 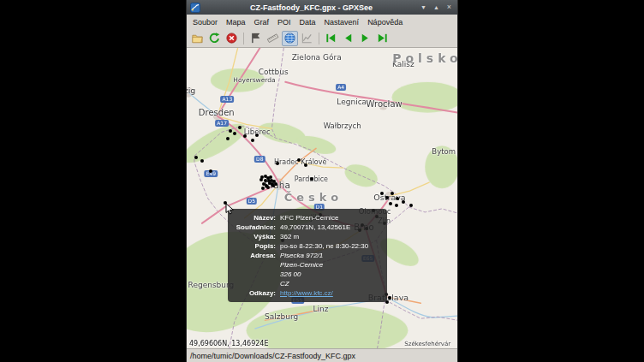 What do you see at coordinates (272, 356) in the screenshot?
I see `opened-file-path: /home/tumic/Downloads/CZ-Fastfoody_KFC.g…` at bounding box center [272, 356].